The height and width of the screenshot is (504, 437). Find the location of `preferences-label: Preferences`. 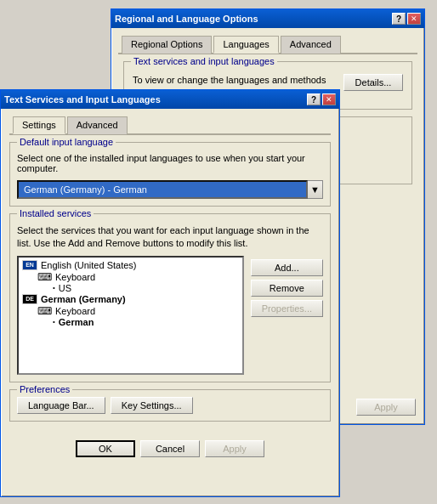

preferences-label: Preferences is located at coordinates (44, 389).